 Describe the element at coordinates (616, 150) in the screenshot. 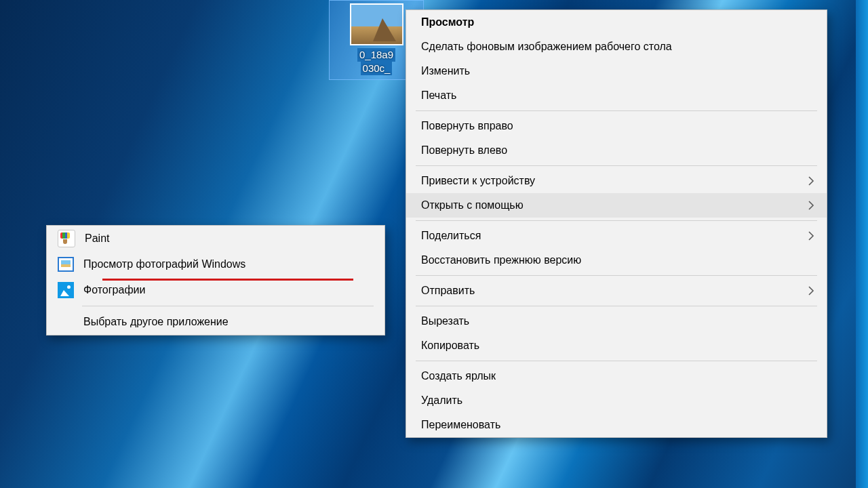

I see `menu-rotate-left: Повернуть влево` at that location.